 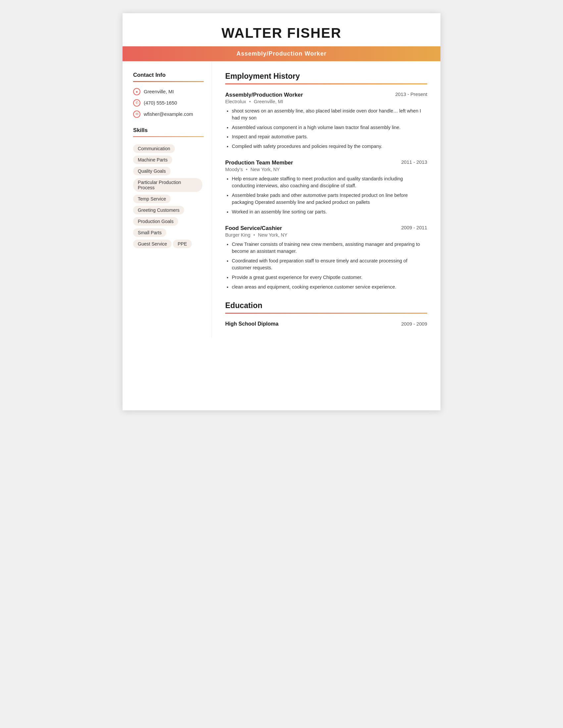 What do you see at coordinates (330, 199) in the screenshot?
I see `job-bullet: Assembled brake pads and other automotiv…` at bounding box center [330, 199].